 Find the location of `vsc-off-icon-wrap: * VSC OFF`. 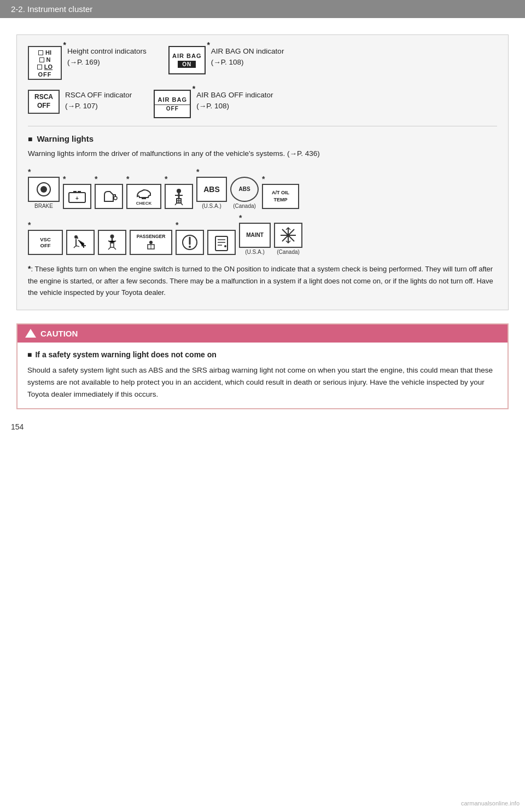

vsc-off-icon-wrap: * VSC OFF is located at coordinates (45, 237).